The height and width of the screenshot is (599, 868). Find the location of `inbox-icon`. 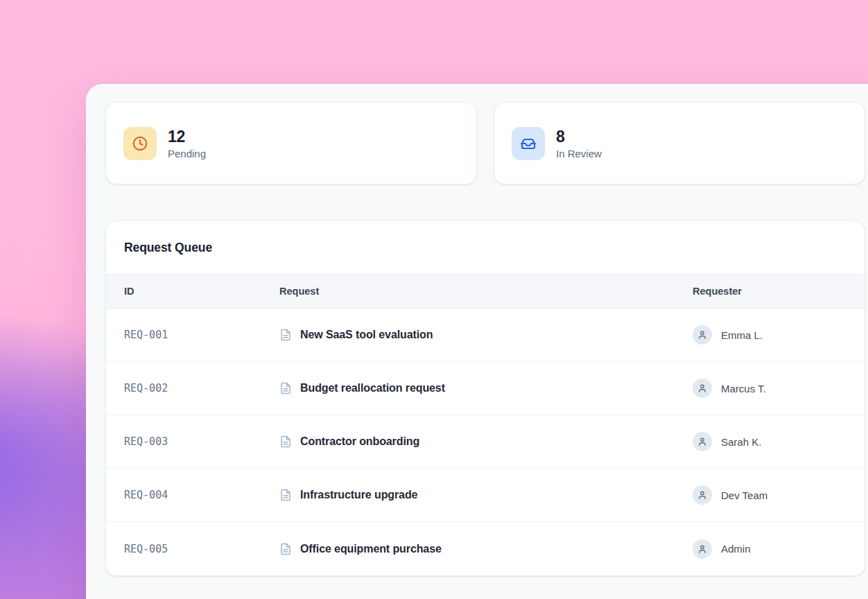

inbox-icon is located at coordinates (528, 144).